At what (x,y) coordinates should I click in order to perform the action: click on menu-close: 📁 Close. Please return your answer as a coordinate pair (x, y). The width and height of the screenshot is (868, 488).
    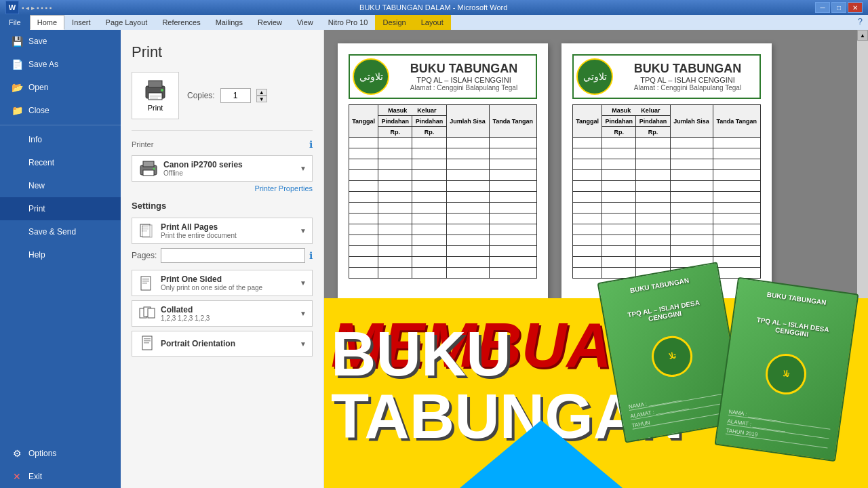
    Looking at the image, I should click on (60, 110).